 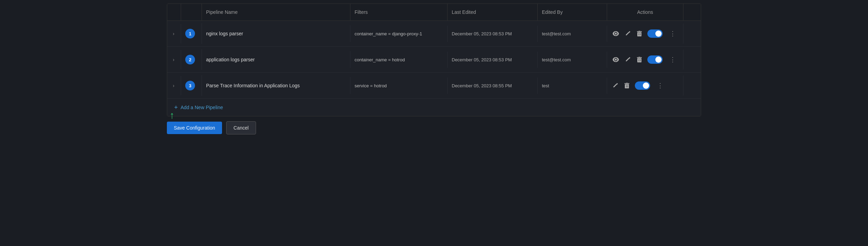 I want to click on add-pipeline-row: + Add a New Pipeline, so click(x=434, y=107).